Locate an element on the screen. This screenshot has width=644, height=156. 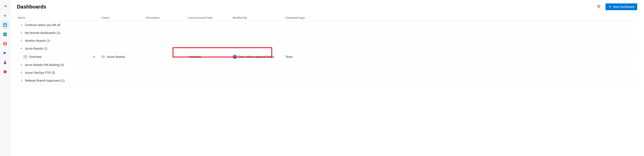
table-header-row: Name Owner Description Last Accessed Dat… is located at coordinates (327, 19).